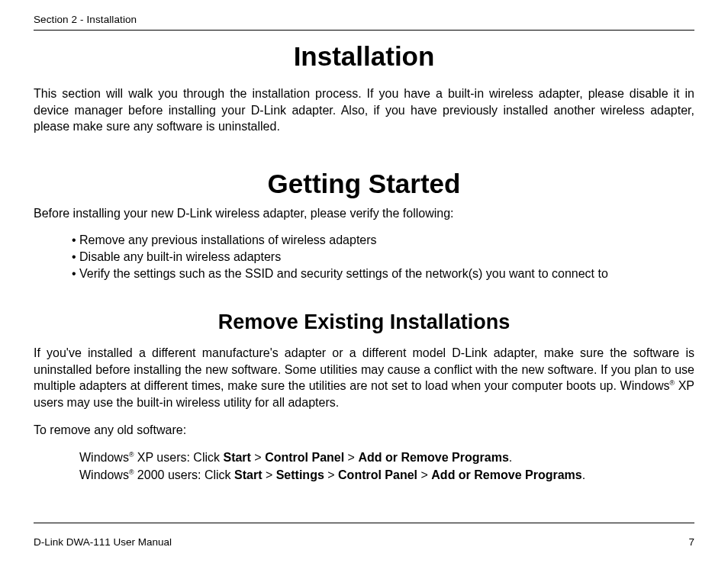 The height and width of the screenshot is (563, 728). What do you see at coordinates (364, 466) in the screenshot?
I see `instructions-block: Windows® XP users: Click Start > Control…` at bounding box center [364, 466].